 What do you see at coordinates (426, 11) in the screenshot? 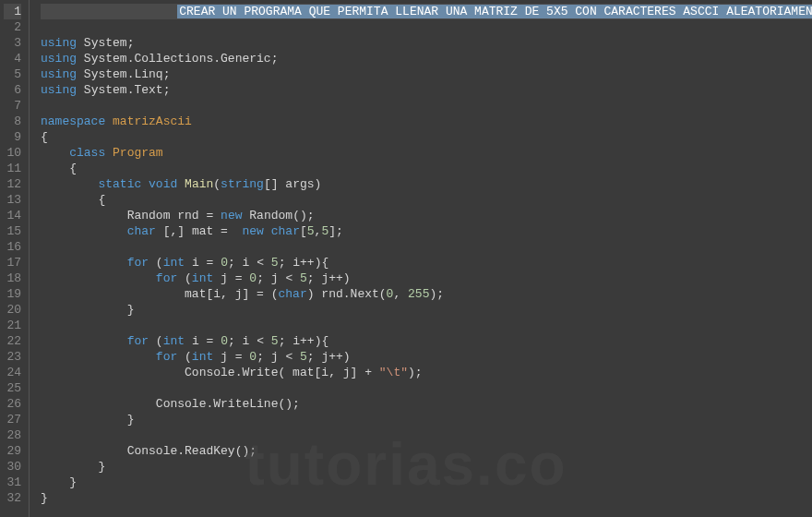
I see `code-line: CREAR UN PROGRAMA QUE PERMITA LLENAR UNA…` at bounding box center [426, 11].